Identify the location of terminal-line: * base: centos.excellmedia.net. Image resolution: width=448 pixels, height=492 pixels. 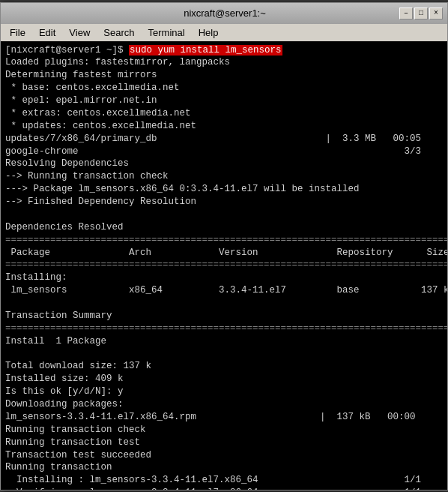
(224, 88).